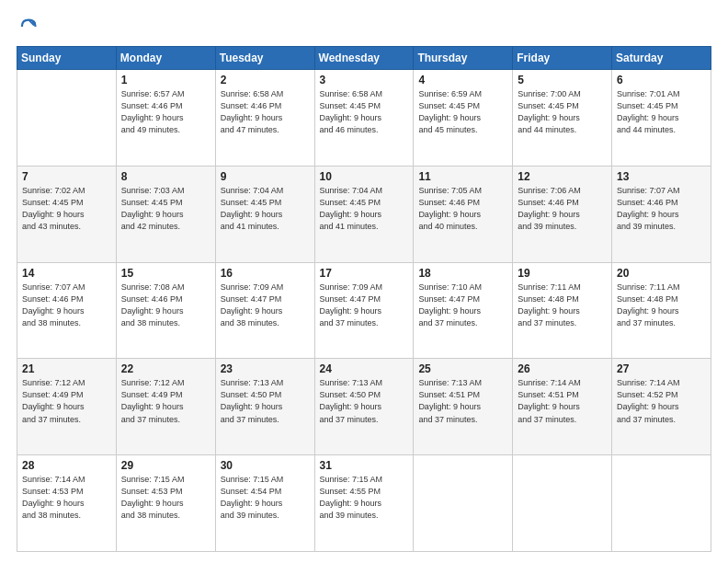 The height and width of the screenshot is (563, 728). Describe the element at coordinates (463, 213) in the screenshot. I see `calendar-cell: 11Sunrise: 7:05 AM Sunset: 4:46 PM Dayli…` at that location.